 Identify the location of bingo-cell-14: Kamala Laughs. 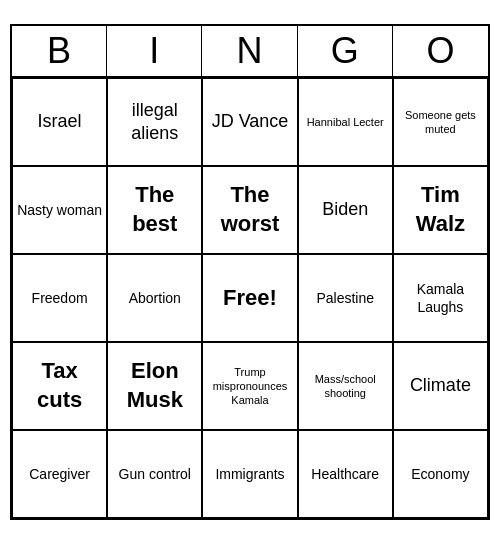
(440, 298).